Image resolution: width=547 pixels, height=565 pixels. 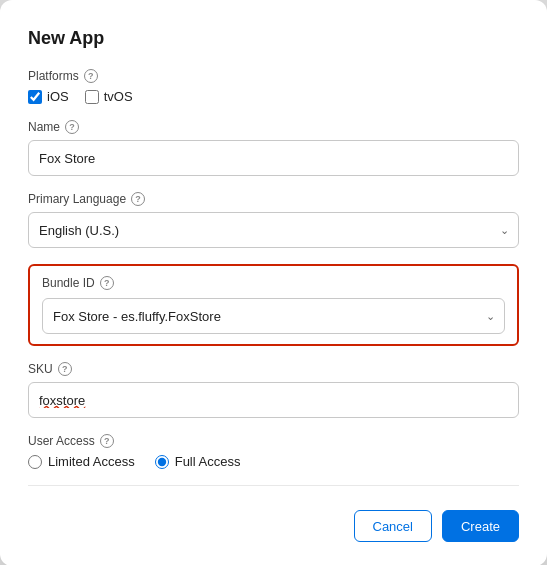 I want to click on primary-language-select: English (U.S.) Spanish French German Jap…, so click(x=274, y=230).